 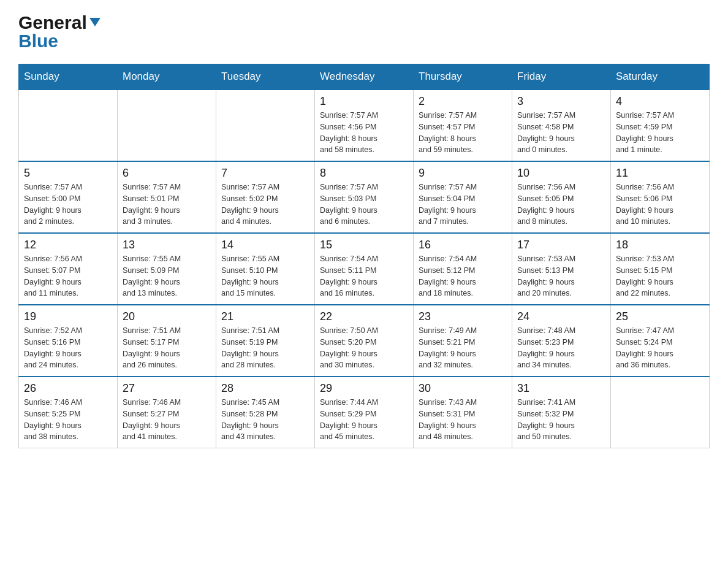 What do you see at coordinates (364, 125) in the screenshot?
I see `calendar-cell: 1Sunrise: 7:57 AMSunset: 4:56 PMDaylight…` at bounding box center [364, 125].